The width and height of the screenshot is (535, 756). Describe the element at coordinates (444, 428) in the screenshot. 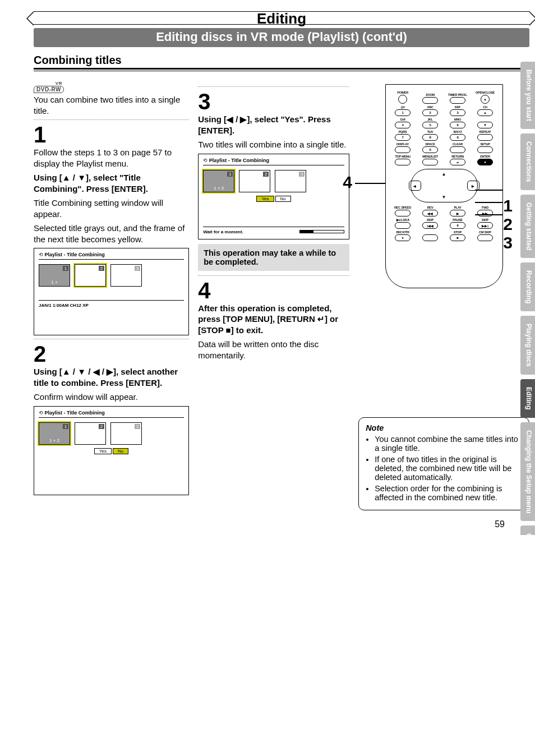

I see `note-title: Note` at that location.